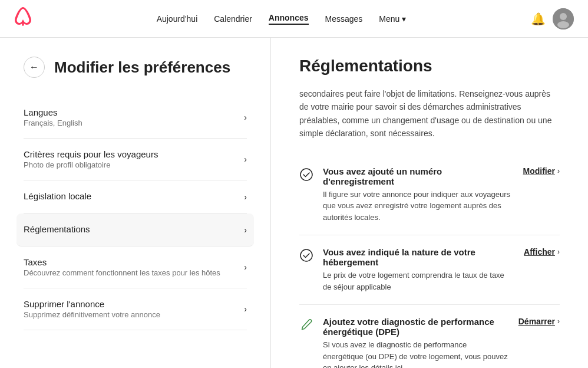 Image resolution: width=588 pixels, height=368 pixels. I want to click on nav-right: 🔔, so click(553, 19).